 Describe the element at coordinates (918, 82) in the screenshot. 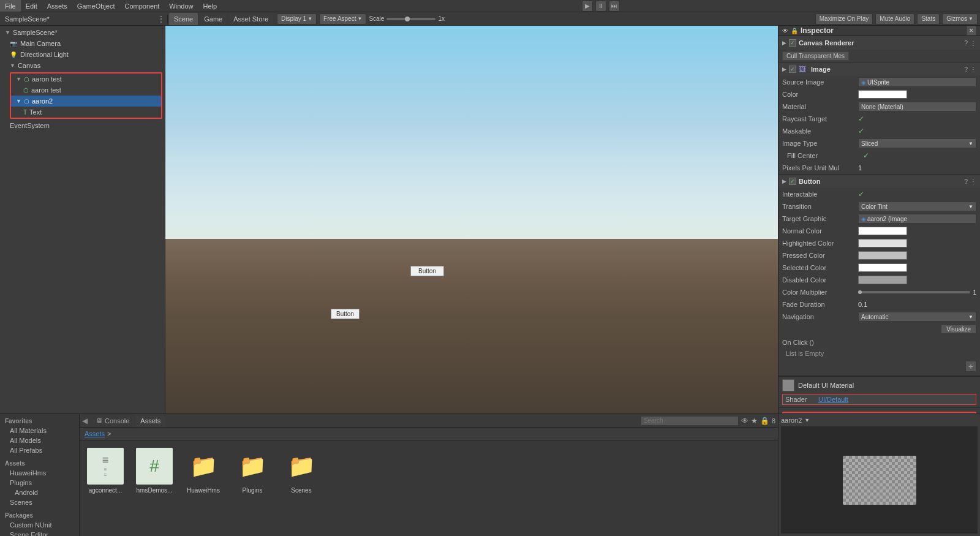

I see `source-image-input: ◈ UISprite` at that location.